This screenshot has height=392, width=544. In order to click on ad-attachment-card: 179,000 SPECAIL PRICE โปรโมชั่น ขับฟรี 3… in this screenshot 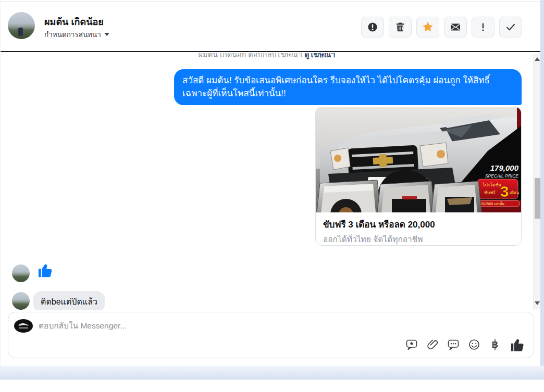, I will do `click(418, 176)`.